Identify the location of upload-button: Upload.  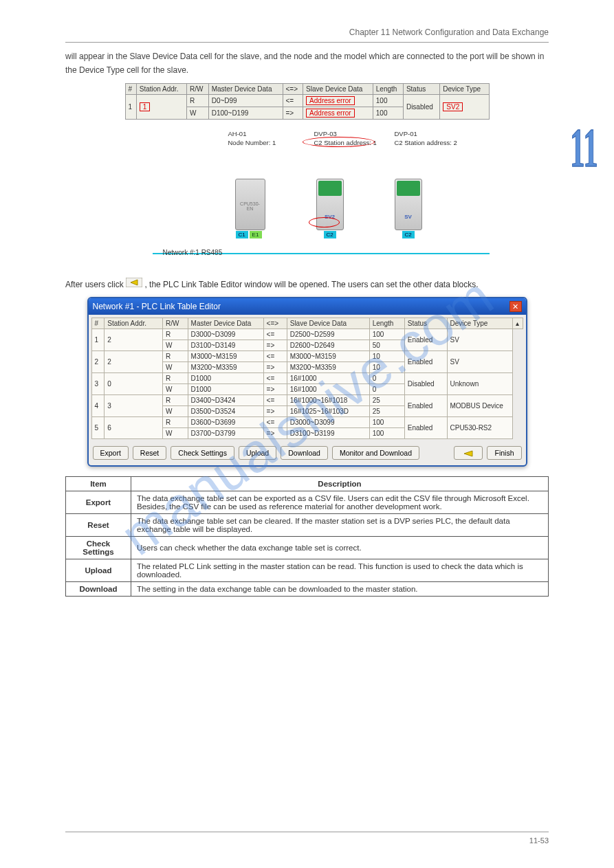
(257, 453).